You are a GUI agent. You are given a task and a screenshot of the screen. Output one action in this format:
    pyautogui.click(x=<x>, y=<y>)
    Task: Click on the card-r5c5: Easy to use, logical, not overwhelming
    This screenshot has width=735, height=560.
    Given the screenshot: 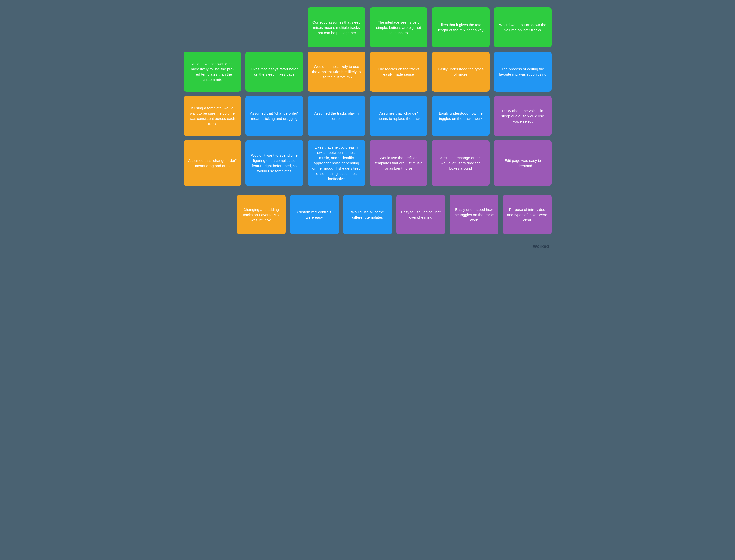 What is the action you would take?
    pyautogui.click(x=421, y=215)
    